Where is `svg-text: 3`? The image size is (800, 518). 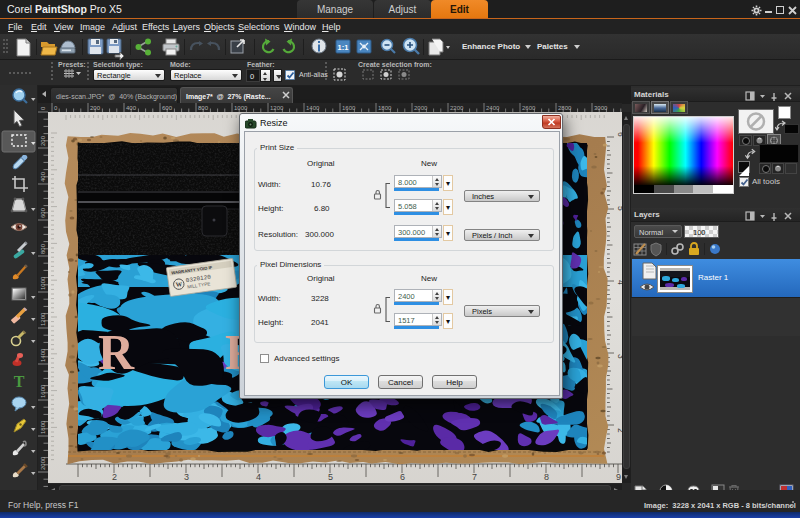 svg-text: 3 is located at coordinates (186, 477).